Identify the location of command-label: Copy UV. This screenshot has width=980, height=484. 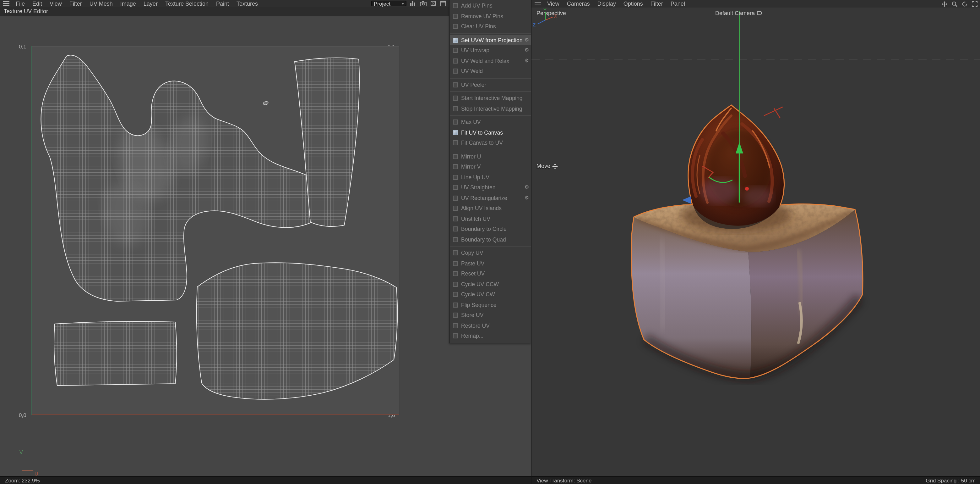
(495, 253).